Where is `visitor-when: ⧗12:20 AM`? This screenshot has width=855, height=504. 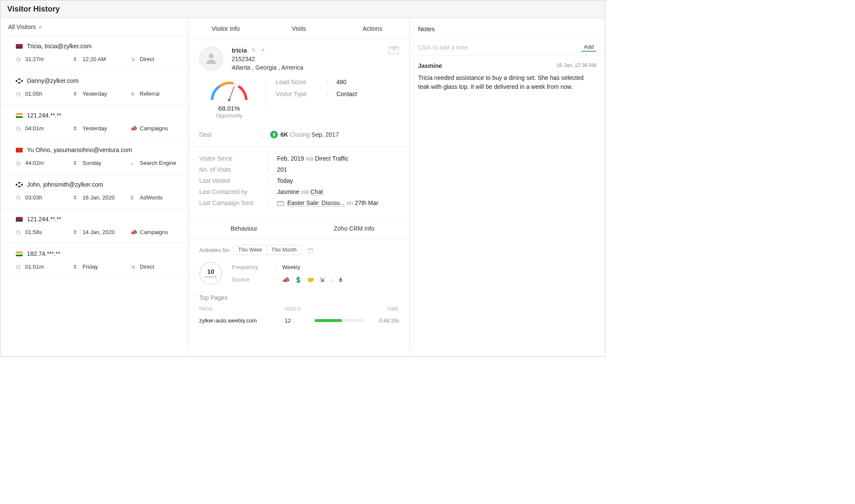 visitor-when: ⧗12:20 AM is located at coordinates (94, 59).